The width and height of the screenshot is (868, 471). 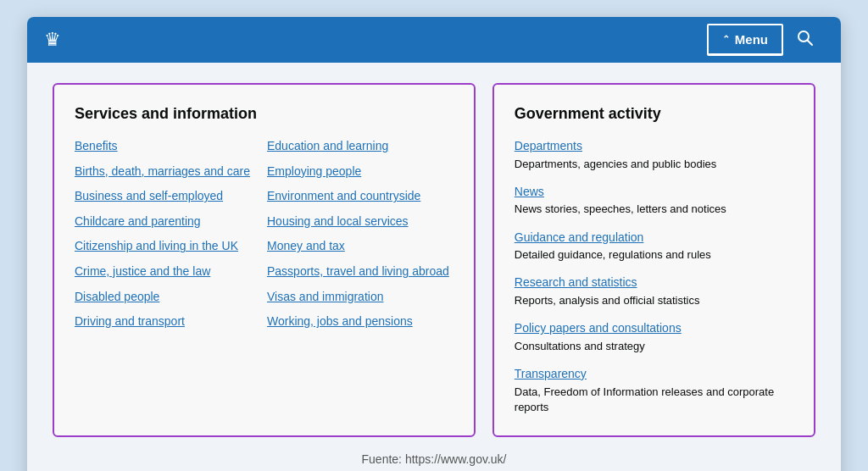 I want to click on govt-item: NewsNews stories, speeches, letters and …, so click(x=656, y=201).